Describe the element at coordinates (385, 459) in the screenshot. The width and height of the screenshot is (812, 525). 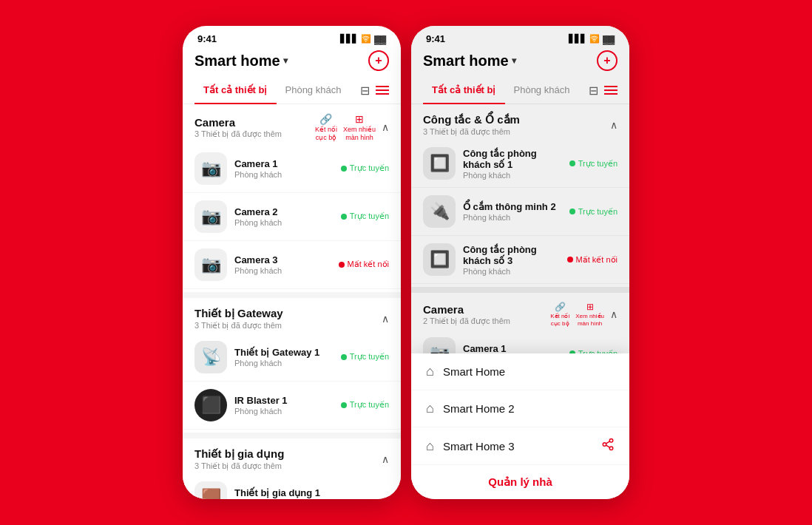
I see `appliance-collapse-left: ∧` at that location.